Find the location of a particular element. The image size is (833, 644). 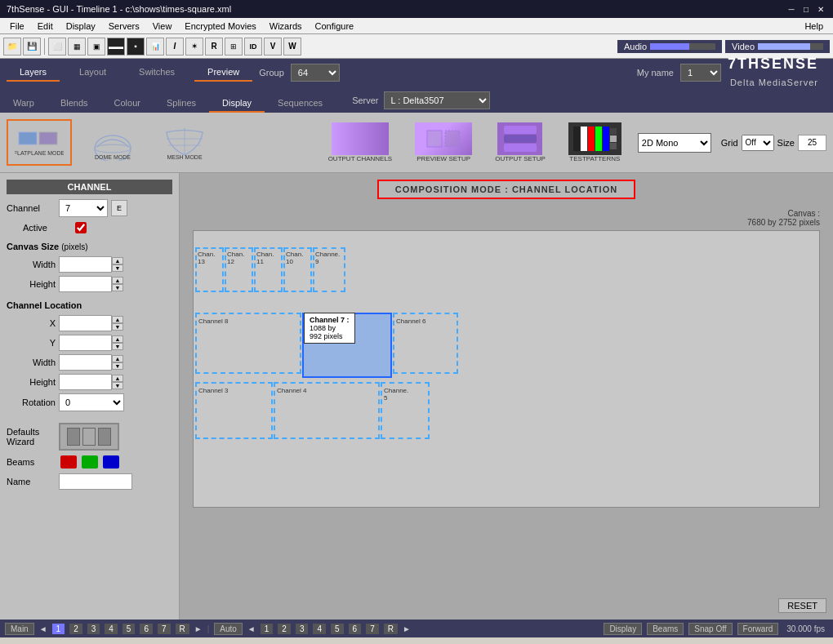

snap-btn: Snap Off is located at coordinates (710, 628).